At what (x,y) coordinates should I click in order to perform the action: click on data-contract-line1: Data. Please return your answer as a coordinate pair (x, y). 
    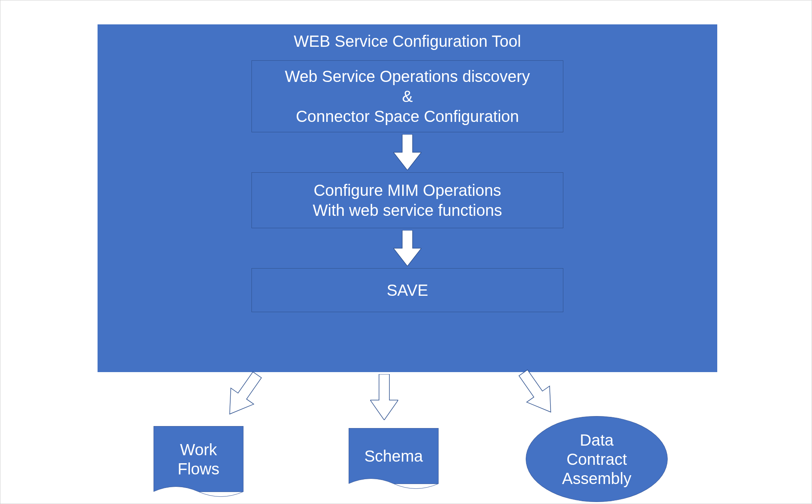
    Looking at the image, I should click on (597, 440).